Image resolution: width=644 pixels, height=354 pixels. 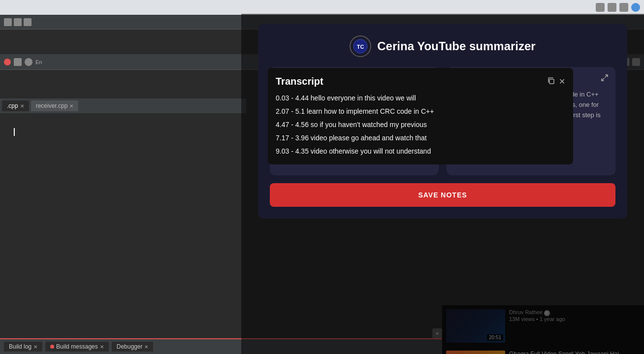 What do you see at coordinates (556, 82) in the screenshot?
I see `popup-action-icons: ✕` at bounding box center [556, 82].